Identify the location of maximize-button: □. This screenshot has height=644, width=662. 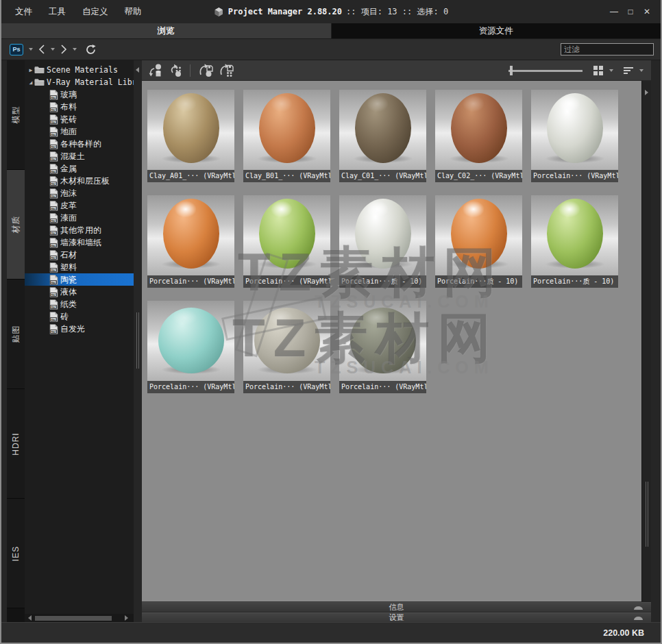
(630, 12).